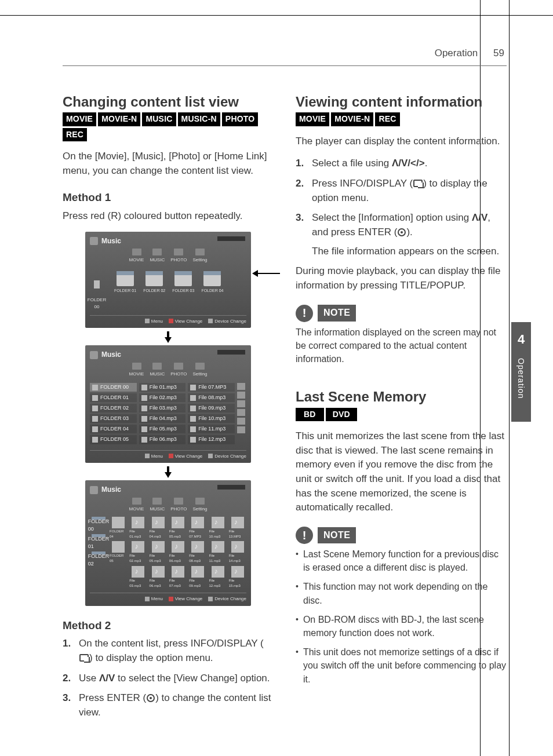  I want to click on folder-thumb: FOLDER 03, so click(183, 283).